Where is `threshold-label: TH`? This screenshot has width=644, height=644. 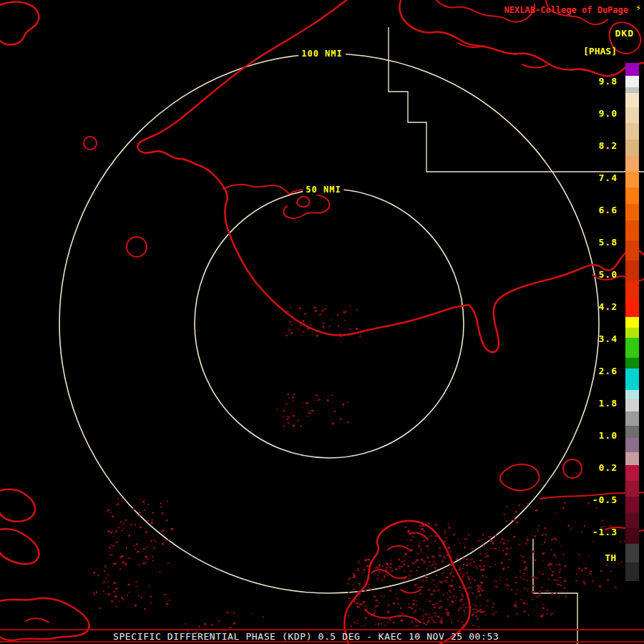 threshold-label: TH is located at coordinates (610, 558).